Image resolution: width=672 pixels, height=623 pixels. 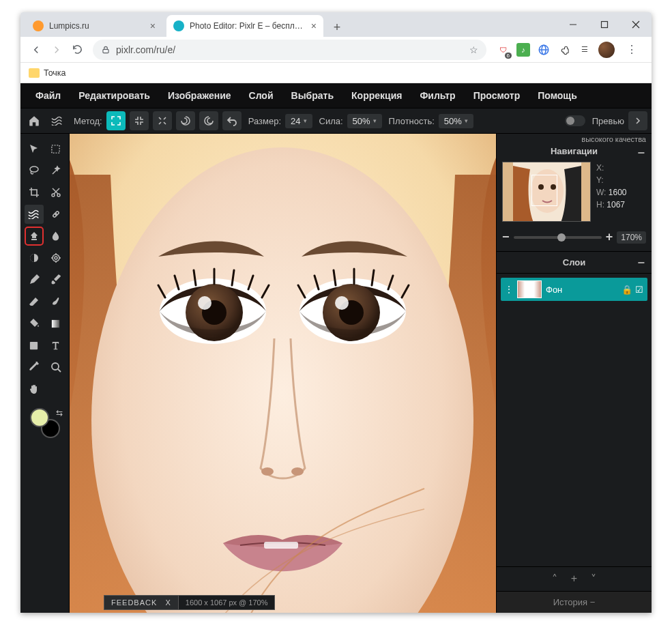 I want to click on strength-dropdown: 50%, so click(x=364, y=121).